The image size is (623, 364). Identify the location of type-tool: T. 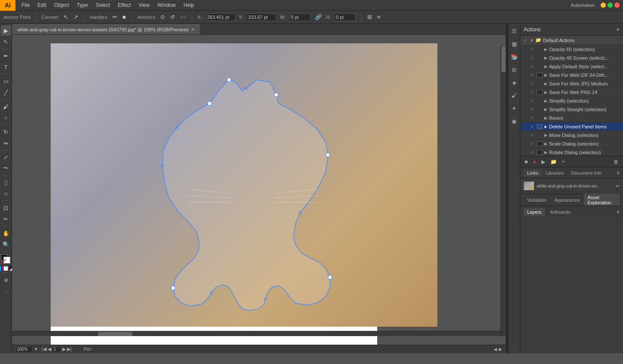
(6, 67).